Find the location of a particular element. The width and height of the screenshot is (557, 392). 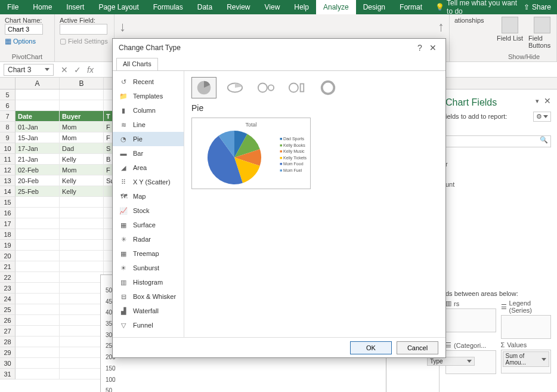

subtype-doughnut is located at coordinates (328, 88).